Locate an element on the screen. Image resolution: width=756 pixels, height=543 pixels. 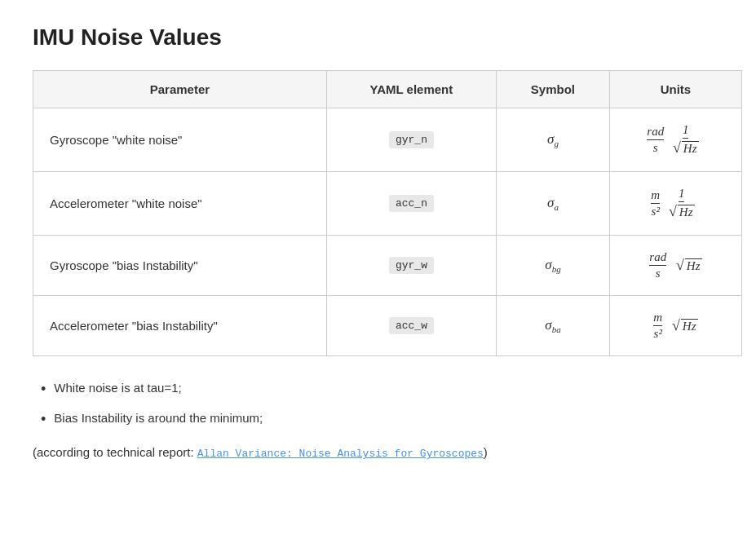
table-row-units: m s² 1 √ Hz is located at coordinates (675, 204).